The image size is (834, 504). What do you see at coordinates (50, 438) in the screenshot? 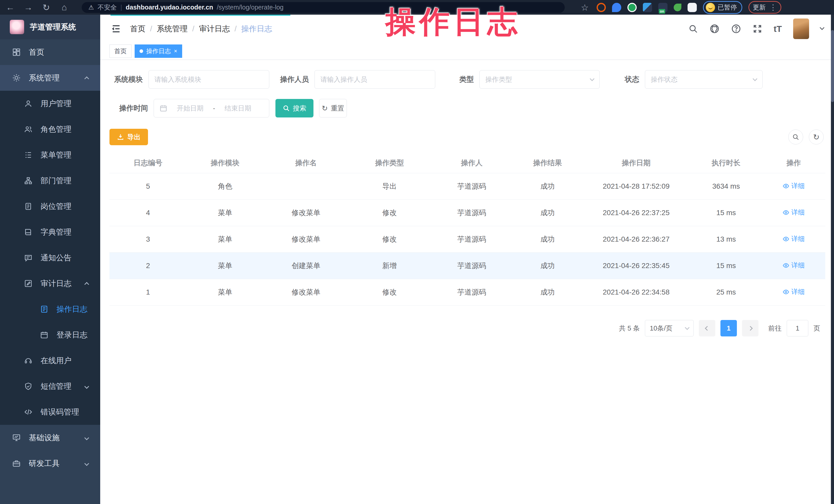
I see `sidebar-item-infrastructure: 基础设施` at bounding box center [50, 438].